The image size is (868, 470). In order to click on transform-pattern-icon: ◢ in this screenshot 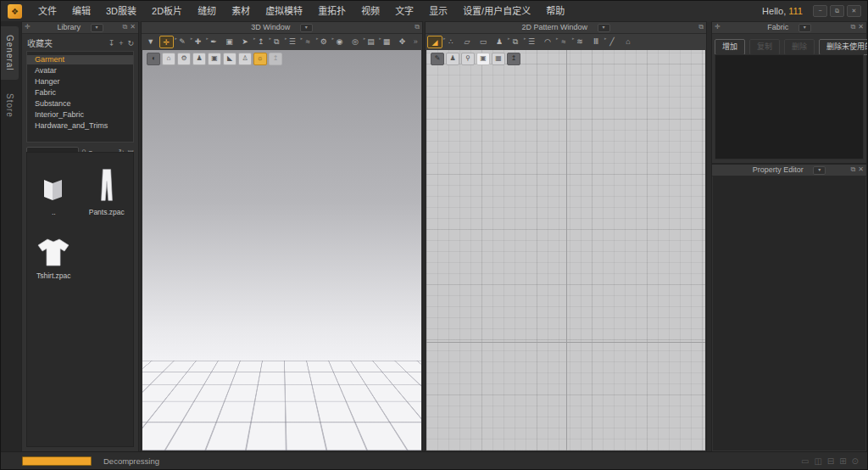, I will do `click(435, 42)`.